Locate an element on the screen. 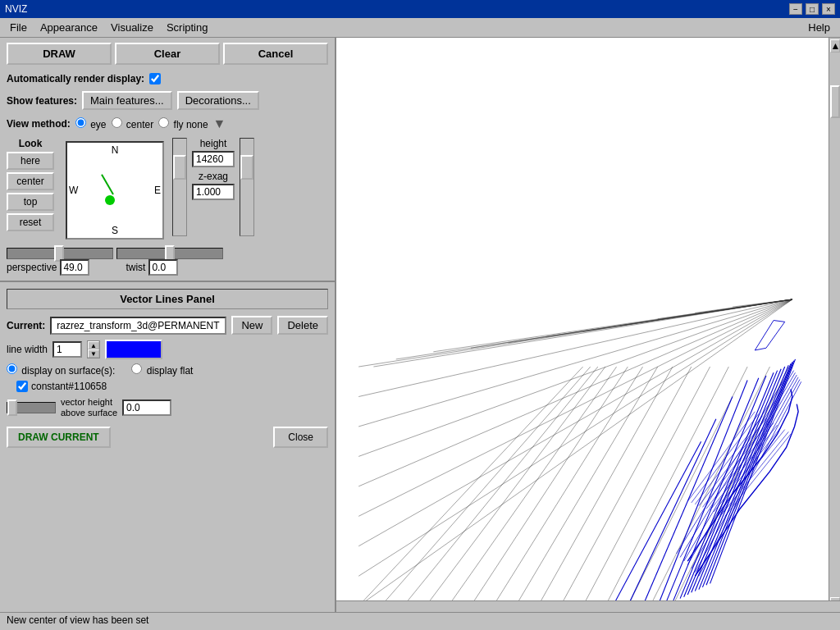  menu-file: File is located at coordinates (18, 28).